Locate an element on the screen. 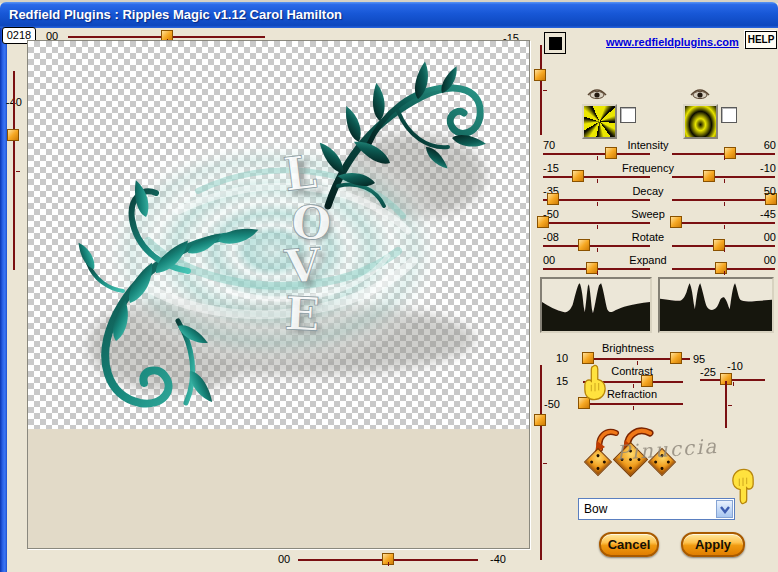 Image resolution: width=778 pixels, height=572 pixels. histogram-display-right is located at coordinates (716, 305).